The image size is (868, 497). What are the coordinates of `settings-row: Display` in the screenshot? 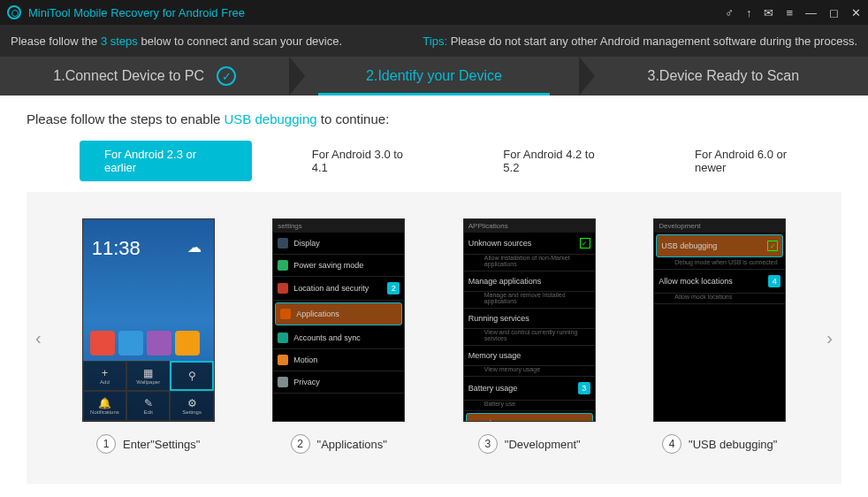 It's located at (339, 244).